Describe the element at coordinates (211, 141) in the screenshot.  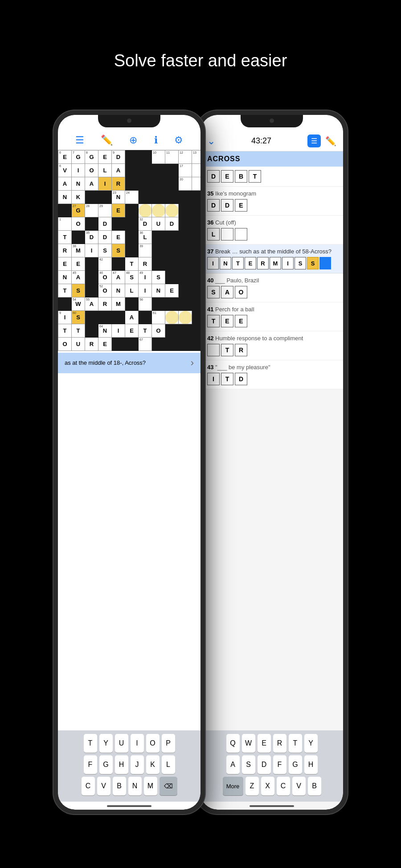
I see `back-chevron-icon: ⌄` at that location.